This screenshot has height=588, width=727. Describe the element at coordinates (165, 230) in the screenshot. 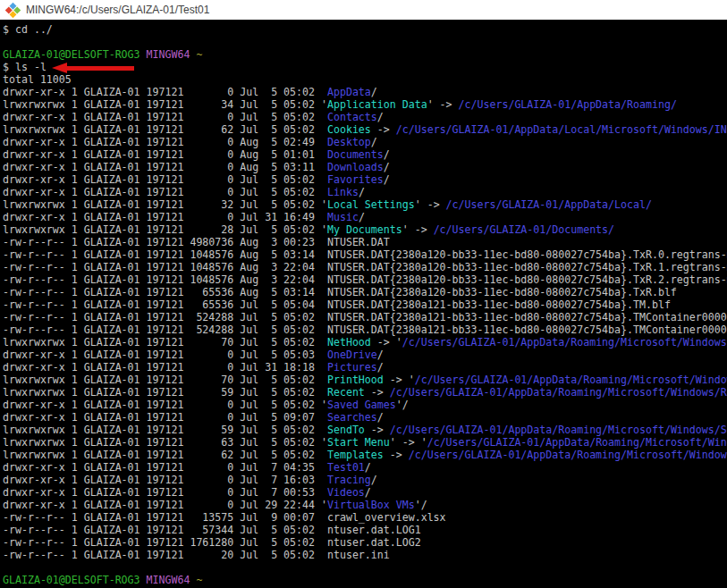

I see `terminal-text-segment: lrwxrwxrwx 1 GLAIZA-01 197121 28 Jul 5 0…` at that location.